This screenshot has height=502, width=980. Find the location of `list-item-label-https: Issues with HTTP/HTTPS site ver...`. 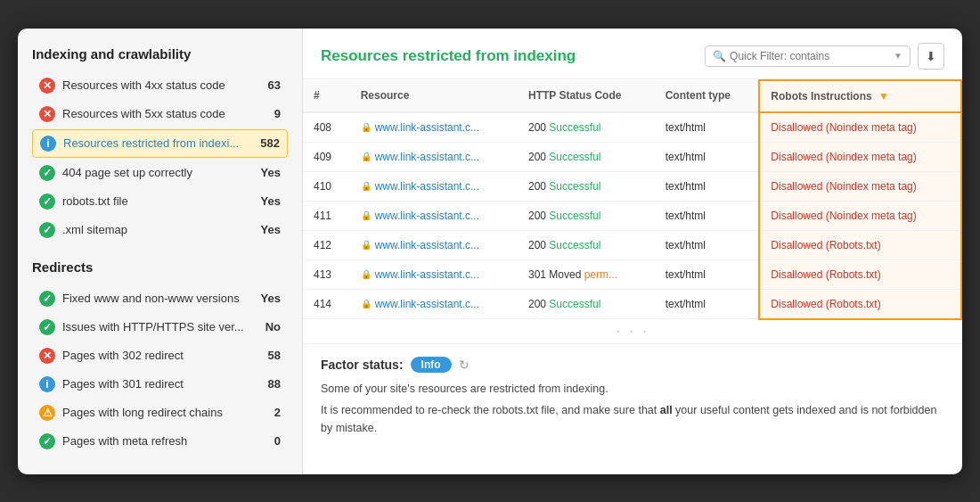

list-item-label-https: Issues with HTTP/HTTPS site ver... is located at coordinates (164, 326).